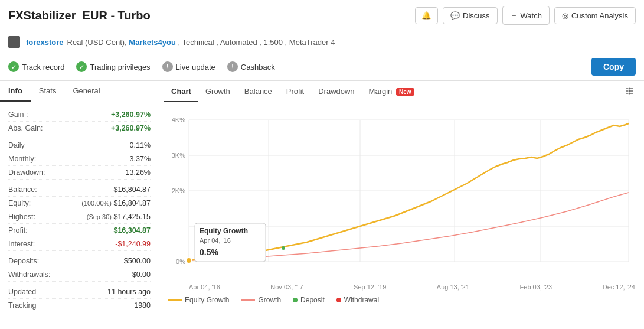  I want to click on chart-tab-drawdown: Drawdown, so click(336, 92).